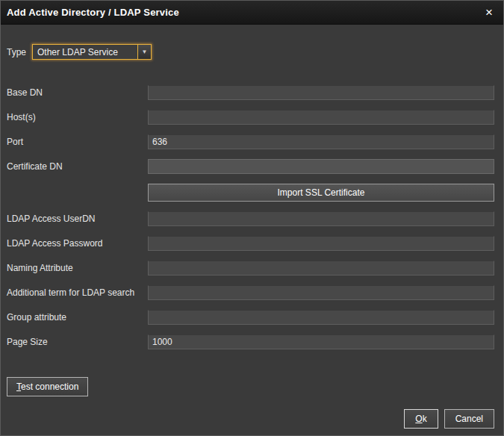  I want to click on field-row-import-ssl: Import SSL Certificate, so click(251, 193).